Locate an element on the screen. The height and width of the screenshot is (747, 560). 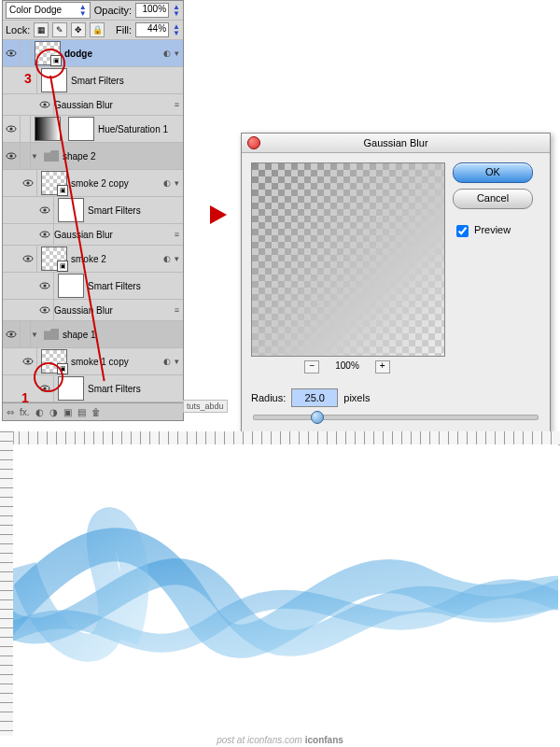
opacity-field: 100% is located at coordinates (152, 10).